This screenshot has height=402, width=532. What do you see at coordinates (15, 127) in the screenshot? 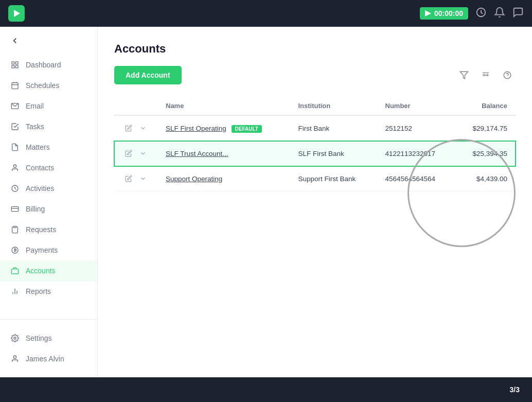
I see `tasks-icon` at bounding box center [15, 127].